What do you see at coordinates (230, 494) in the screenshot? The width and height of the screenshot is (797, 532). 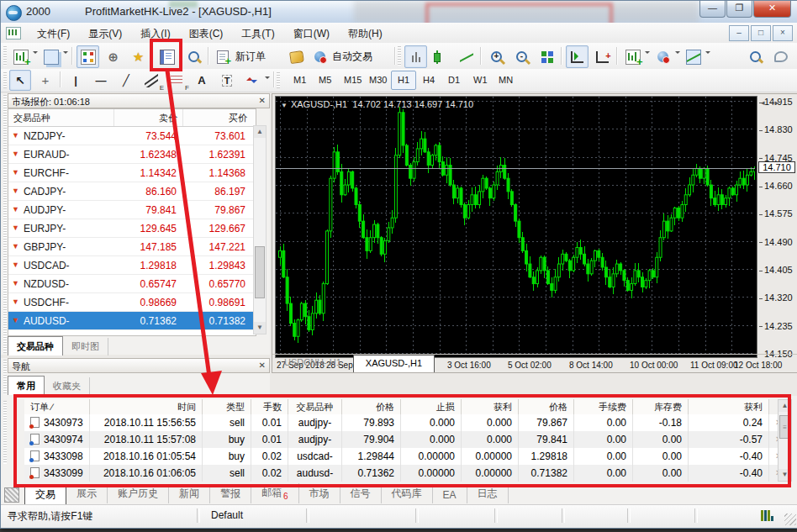 I see `terminal-tab-警报: 警报` at bounding box center [230, 494].